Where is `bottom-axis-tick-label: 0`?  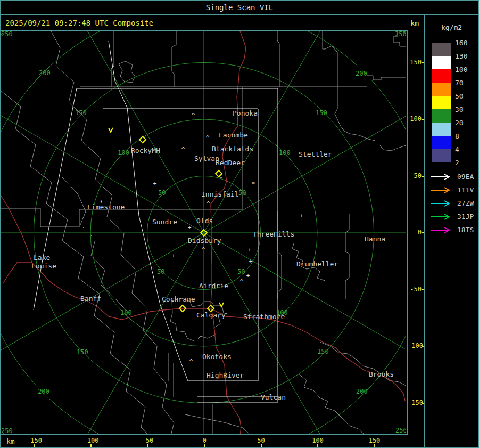
bottom-axis-tick-label: 0 is located at coordinates (204, 441).